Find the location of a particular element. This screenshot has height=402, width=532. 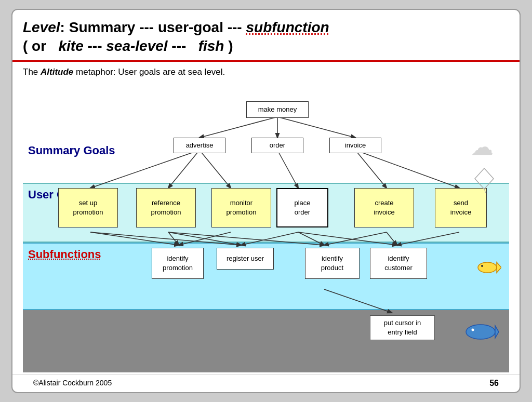

create-invoice-box: create invoice is located at coordinates (384, 208).